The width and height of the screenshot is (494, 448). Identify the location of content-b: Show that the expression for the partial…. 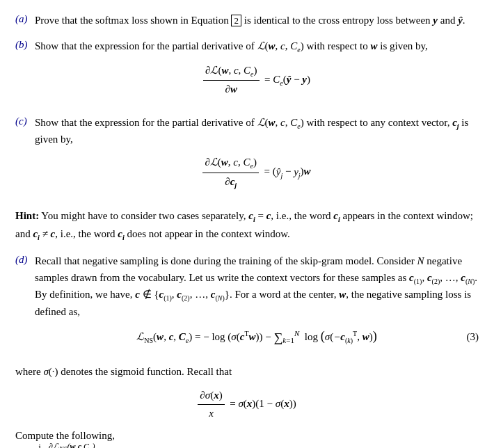
(257, 71).